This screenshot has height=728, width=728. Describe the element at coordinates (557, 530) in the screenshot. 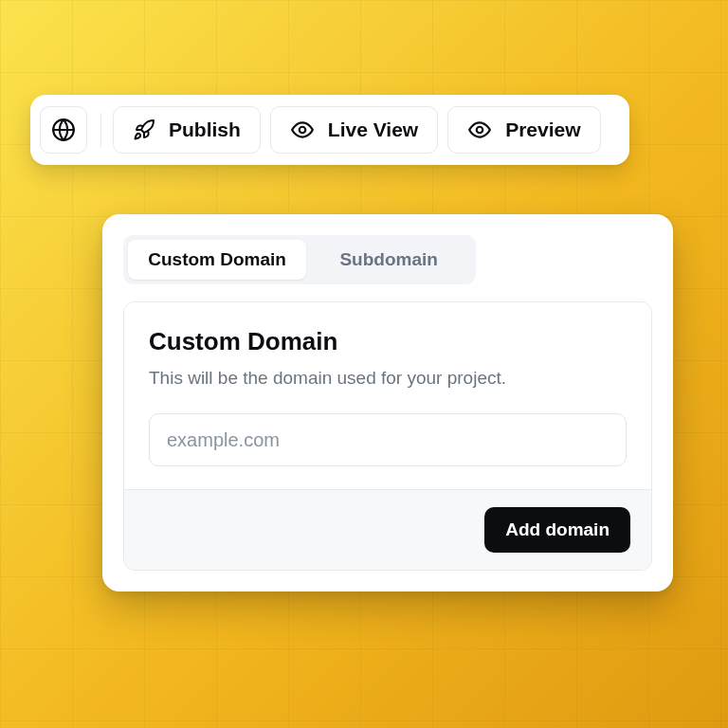

I see `add-domain-button: Add domain` at that location.